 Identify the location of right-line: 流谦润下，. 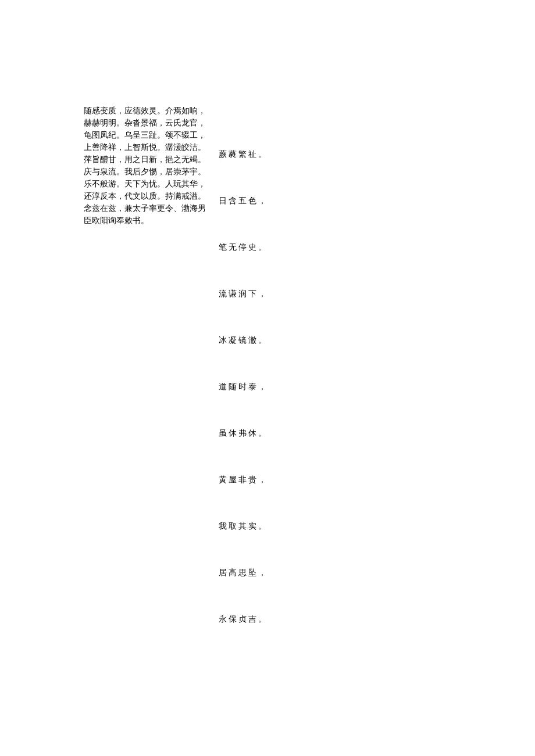
(248, 294).